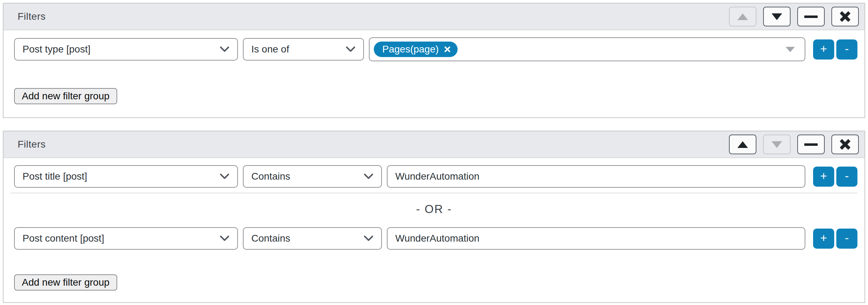  I want to click on selected-tag: Pages(page), so click(416, 49).